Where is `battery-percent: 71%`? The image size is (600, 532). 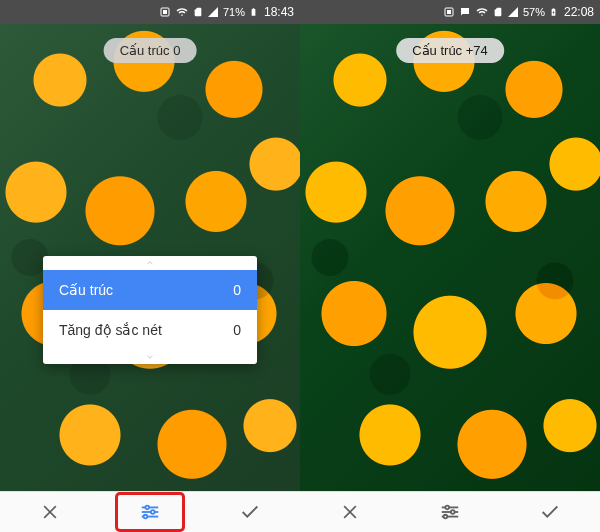
battery-percent: 71% is located at coordinates (234, 12).